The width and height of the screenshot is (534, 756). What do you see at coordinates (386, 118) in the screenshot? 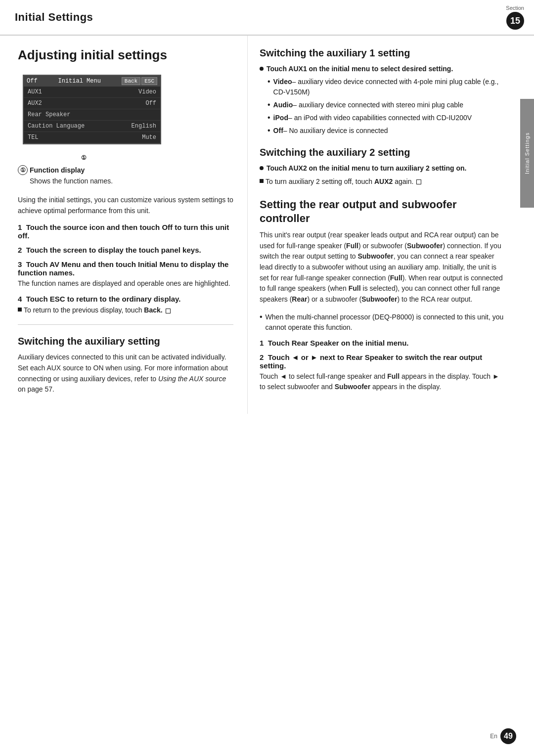
I see `aux1-ipod-bullet: • iPod– an iPod with video capabilities …` at bounding box center [386, 118].